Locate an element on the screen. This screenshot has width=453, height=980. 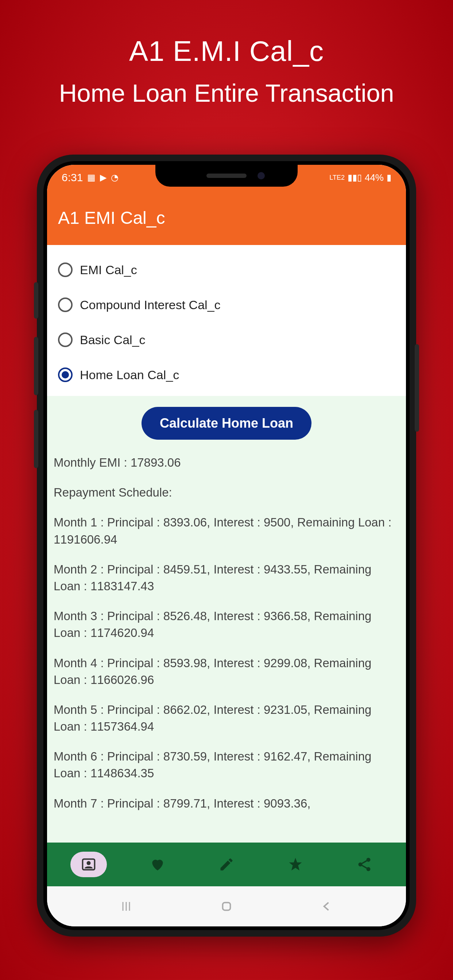
radio-label: EMI Cal_c is located at coordinates (108, 270).